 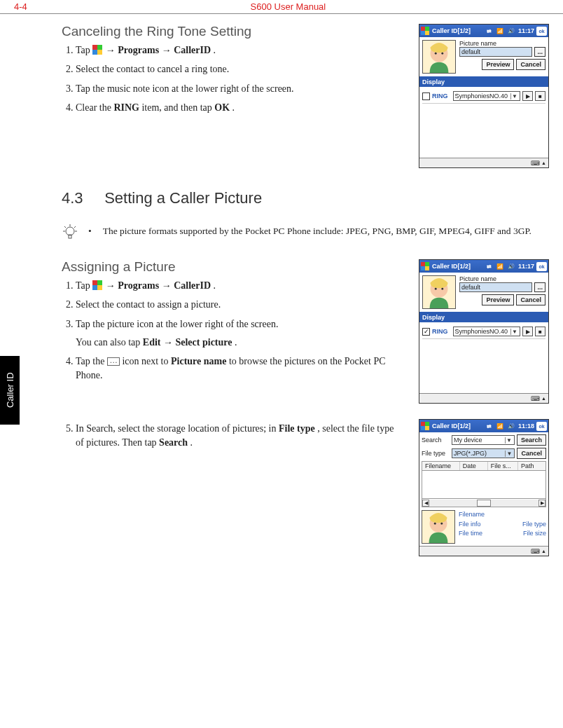 I want to click on step-2: Select the contact to assign a picture., so click(x=241, y=305).